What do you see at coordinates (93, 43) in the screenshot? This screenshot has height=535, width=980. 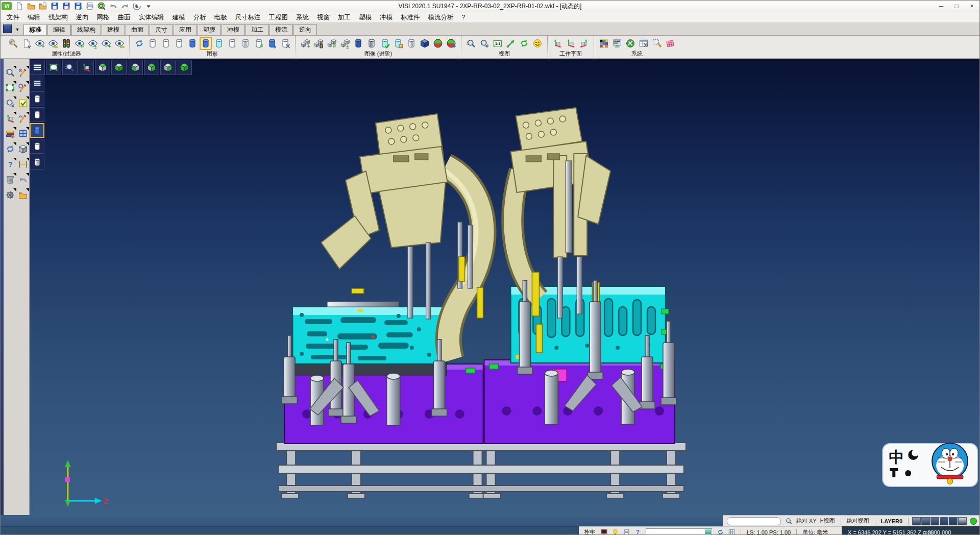 I see `invert-visibility-button: ±` at bounding box center [93, 43].